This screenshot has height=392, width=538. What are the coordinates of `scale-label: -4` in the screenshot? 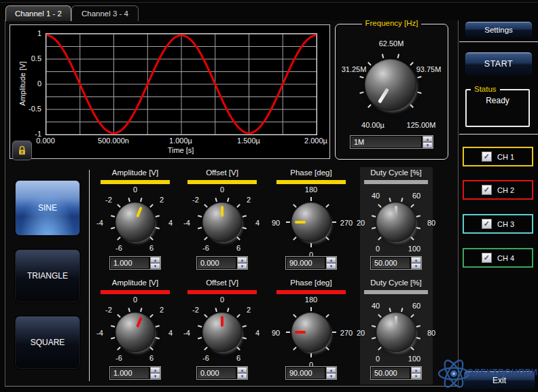 It's located at (187, 333).